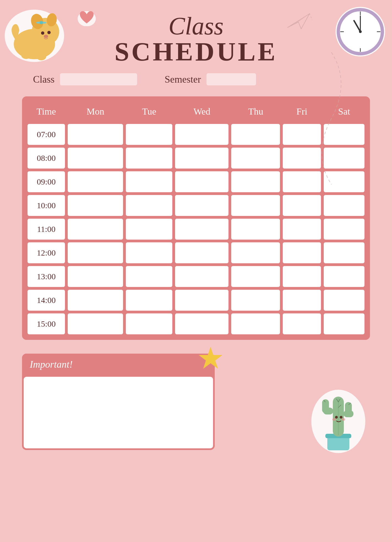 This screenshot has height=542, width=392. I want to click on header: Class SCHEDULE, so click(196, 39).